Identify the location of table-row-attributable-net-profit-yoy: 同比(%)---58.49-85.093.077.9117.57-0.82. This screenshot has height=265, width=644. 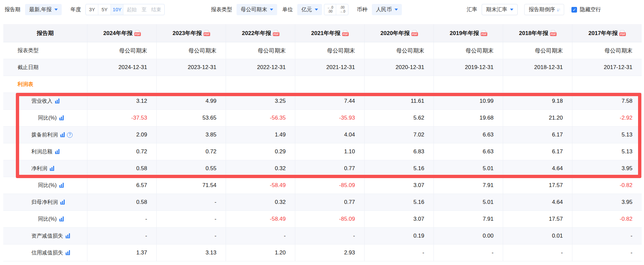
(323, 219).